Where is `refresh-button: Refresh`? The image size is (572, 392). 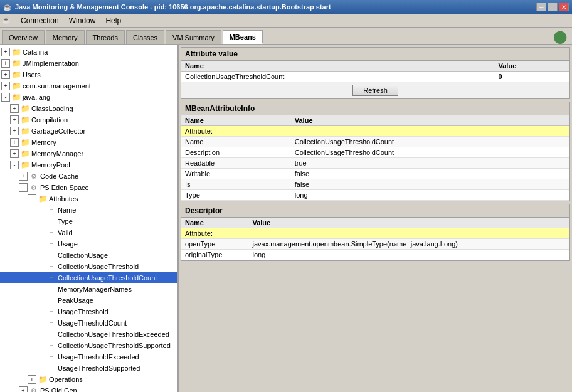
refresh-button: Refresh is located at coordinates (375, 90).